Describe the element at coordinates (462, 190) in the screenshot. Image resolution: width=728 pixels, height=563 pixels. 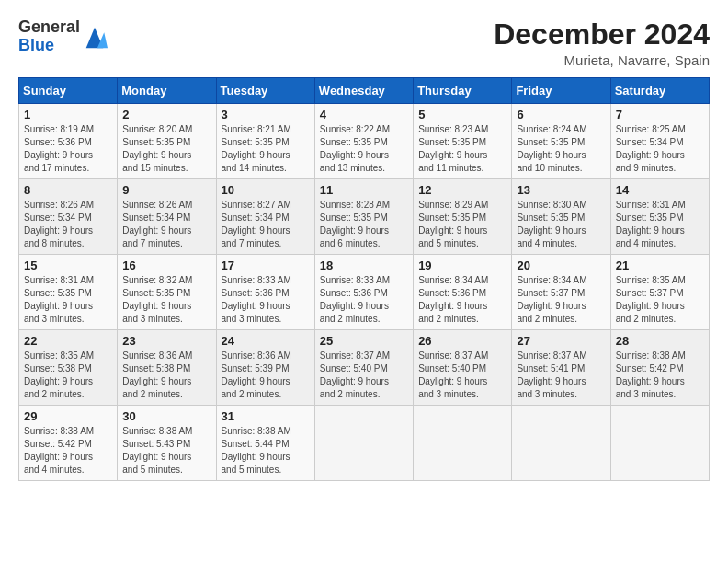
I see `day-number: 12` at that location.